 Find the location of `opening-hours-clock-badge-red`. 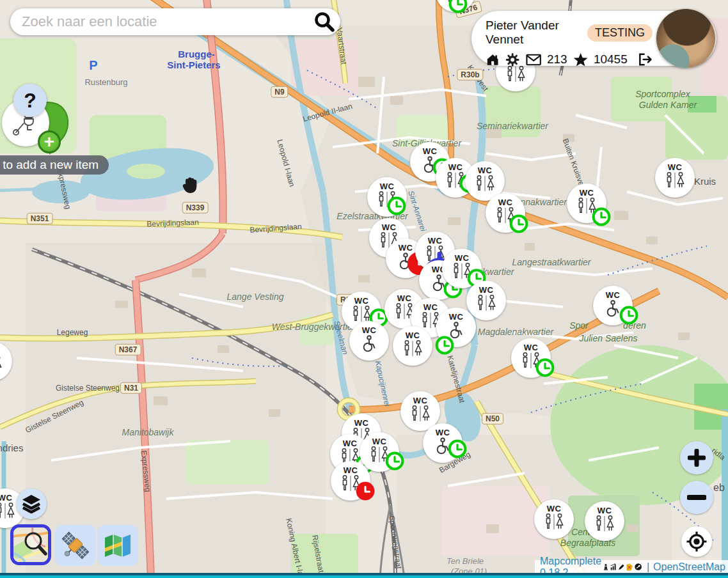

opening-hours-clock-badge-red is located at coordinates (365, 491).